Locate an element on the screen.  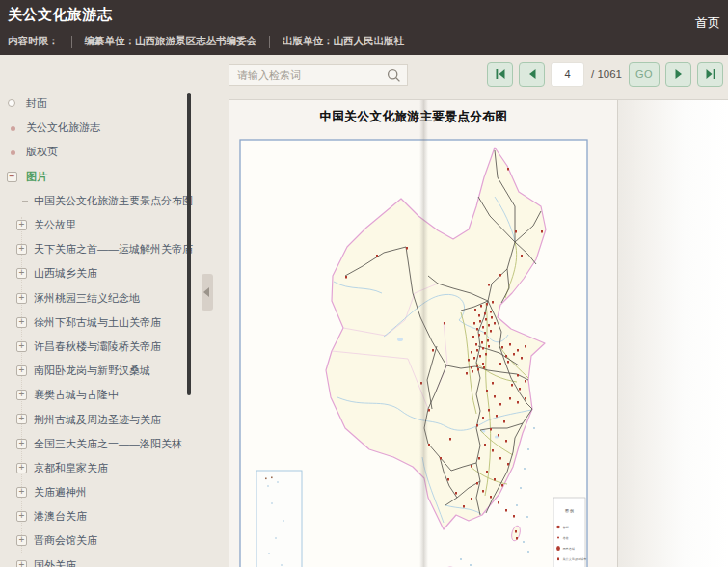
book-meta: 内容时限： 编纂单位：山西旅游景区志丛书编委会 出版单位：山西人民出版社 is located at coordinates (206, 41).